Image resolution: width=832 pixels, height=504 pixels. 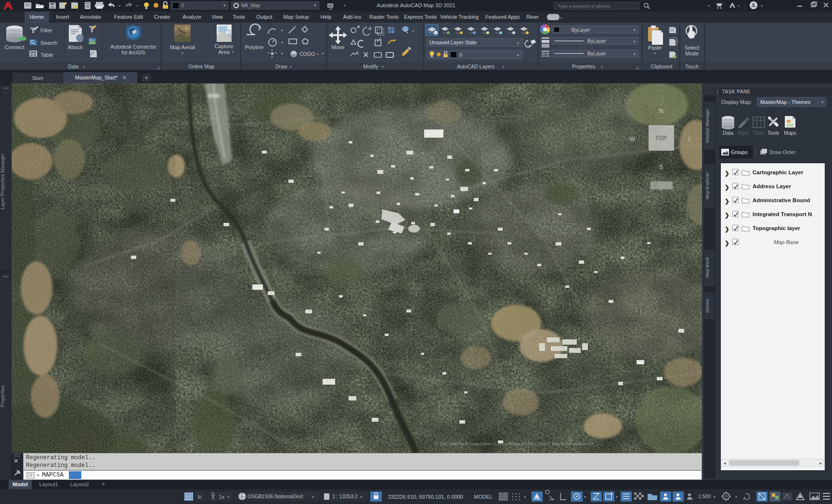 What do you see at coordinates (461, 55) in the screenshot?
I see `svg-text: 0` at bounding box center [461, 55].